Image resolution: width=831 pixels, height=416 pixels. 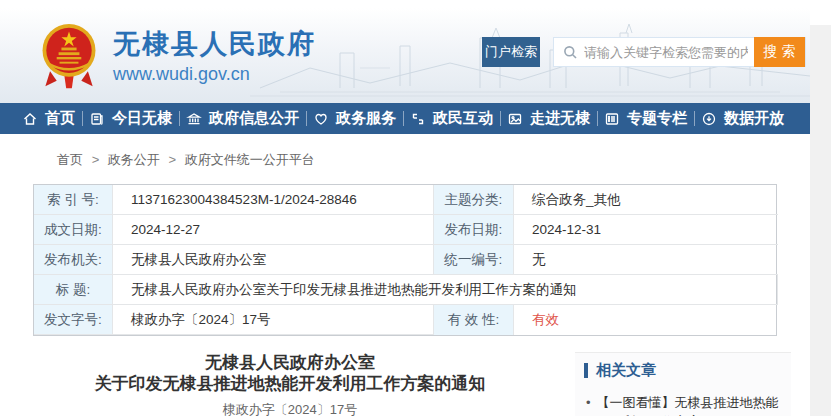 What do you see at coordinates (214, 57) in the screenshot?
I see `brand-text: 无棣县人民政府 www.wudi.gov.cn` at bounding box center [214, 57].